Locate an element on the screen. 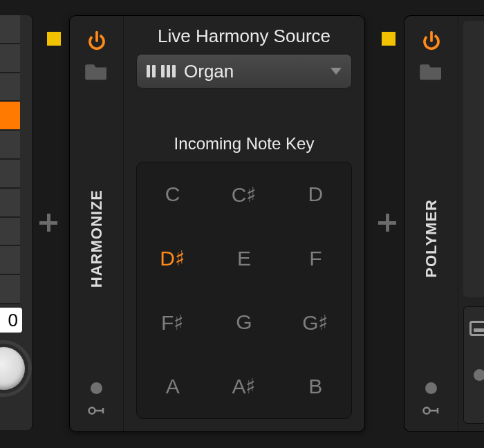 Image resolution: width=484 pixels, height=448 pixels. note-key-F: F is located at coordinates (315, 259).